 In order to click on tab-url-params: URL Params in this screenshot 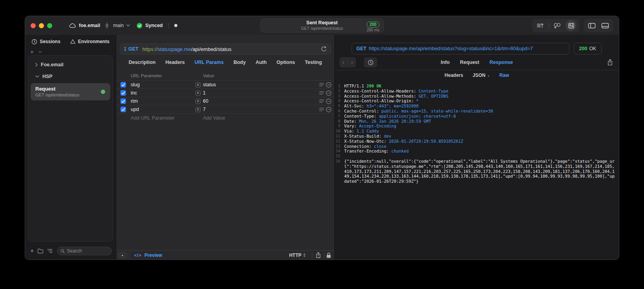, I will do `click(209, 62)`.